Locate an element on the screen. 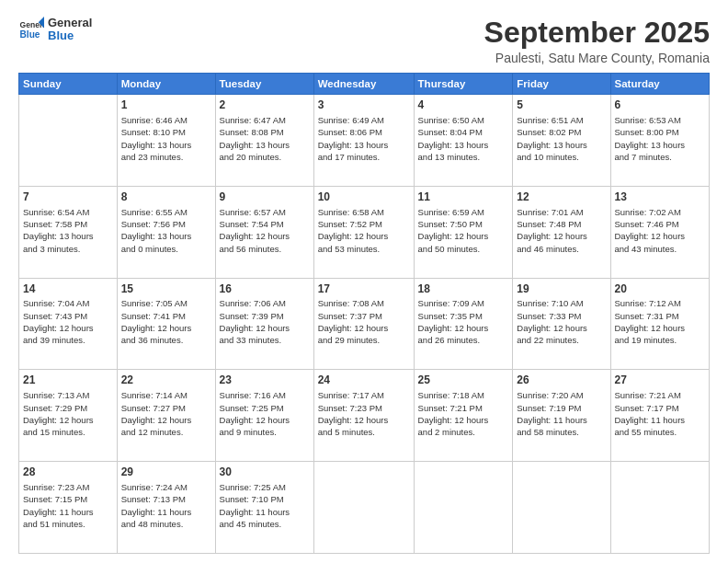  day-info: and 13 minutes. is located at coordinates (463, 156).